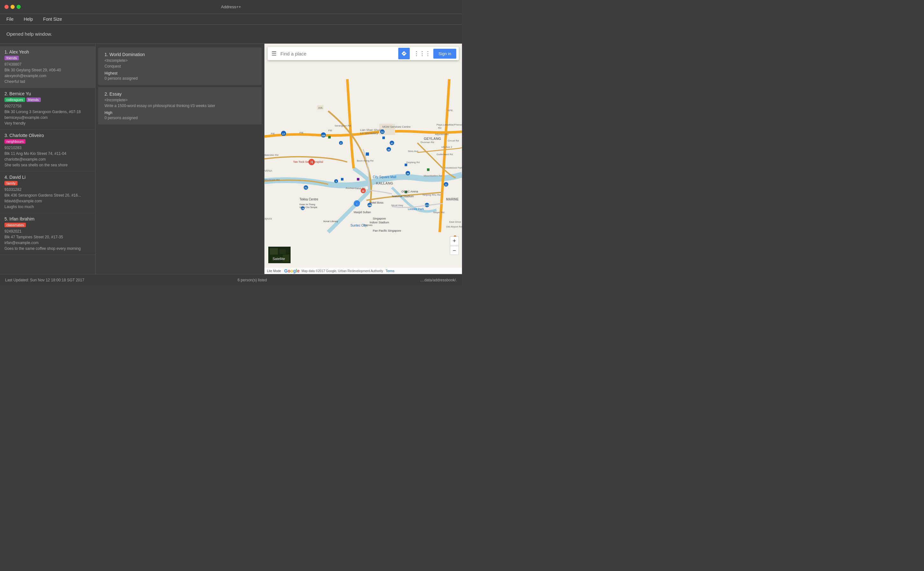 The image size is (924, 571). Describe the element at coordinates (341, 143) in the screenshot. I see `svg-text: 2` at that location.